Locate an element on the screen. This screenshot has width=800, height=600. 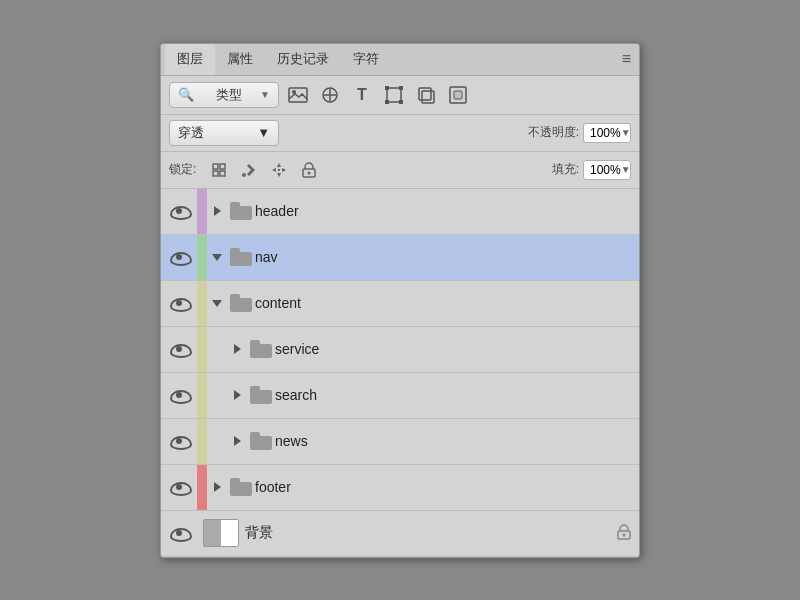
lock-icon is located at coordinates (624, 534).